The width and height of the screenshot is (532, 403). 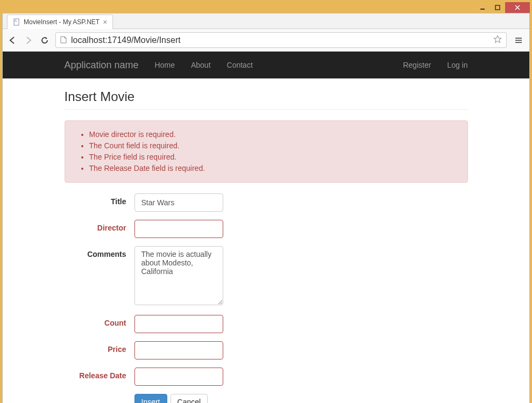 I want to click on label-price: Price, so click(x=100, y=347).